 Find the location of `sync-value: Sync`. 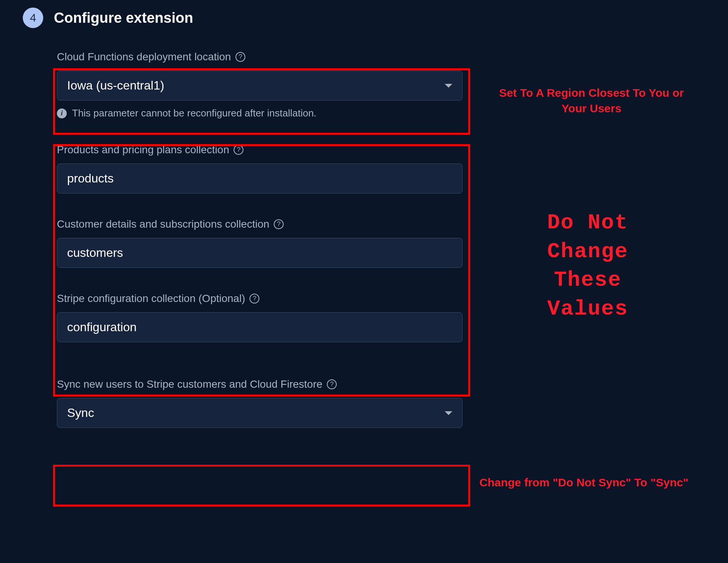

sync-value: Sync is located at coordinates (80, 413).